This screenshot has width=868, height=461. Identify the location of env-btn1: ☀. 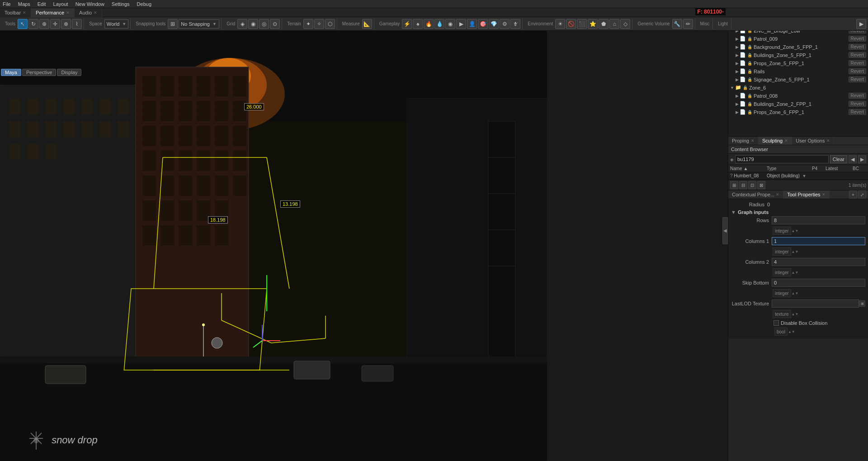
(560, 24).